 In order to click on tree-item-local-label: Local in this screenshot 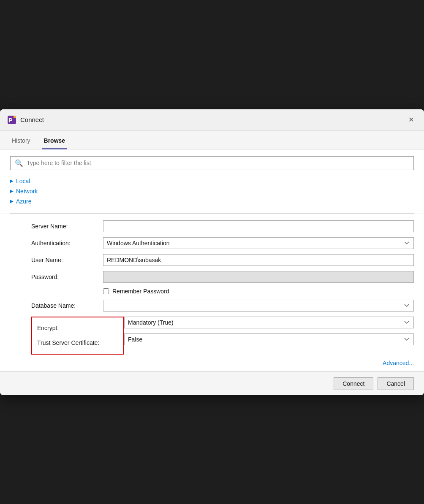, I will do `click(23, 181)`.